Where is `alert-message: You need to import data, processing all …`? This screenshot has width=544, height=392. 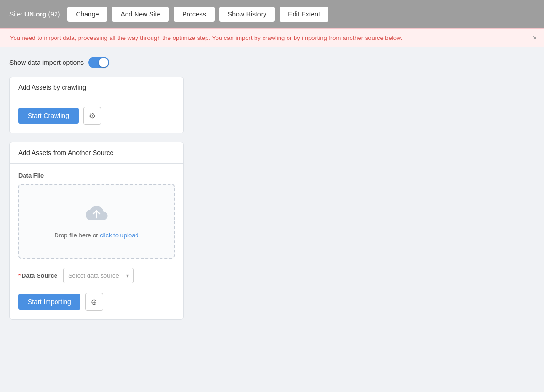 alert-message: You need to import data, processing all … is located at coordinates (206, 38).